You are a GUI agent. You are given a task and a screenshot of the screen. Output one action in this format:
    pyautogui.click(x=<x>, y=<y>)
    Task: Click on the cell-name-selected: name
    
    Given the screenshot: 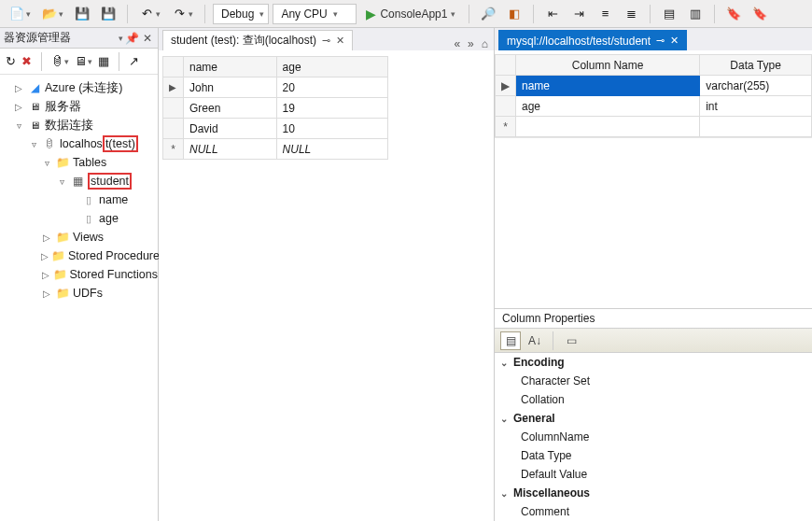 What is the action you would take?
    pyautogui.click(x=609, y=86)
    